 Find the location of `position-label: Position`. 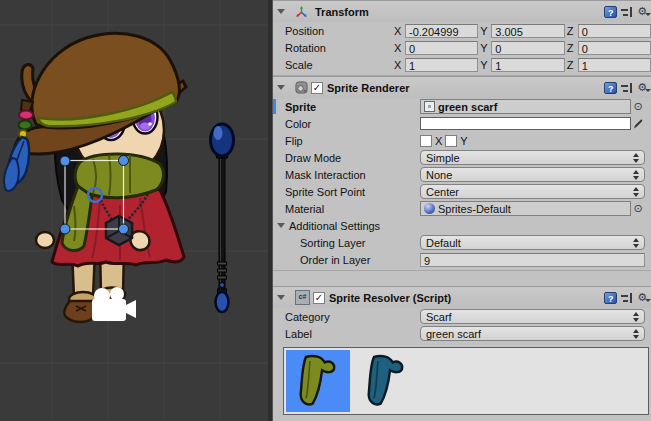

position-label: Position is located at coordinates (340, 31).